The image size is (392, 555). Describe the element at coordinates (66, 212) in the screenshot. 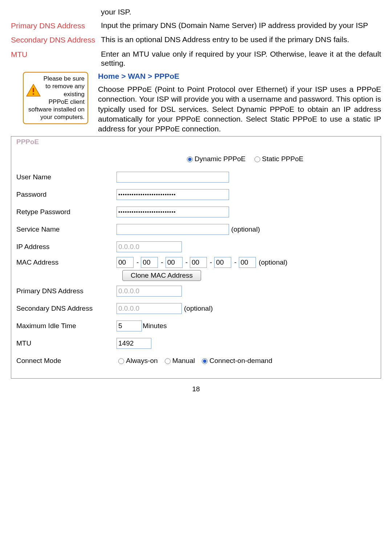

I see `retype-password-label: Retype Password` at that location.